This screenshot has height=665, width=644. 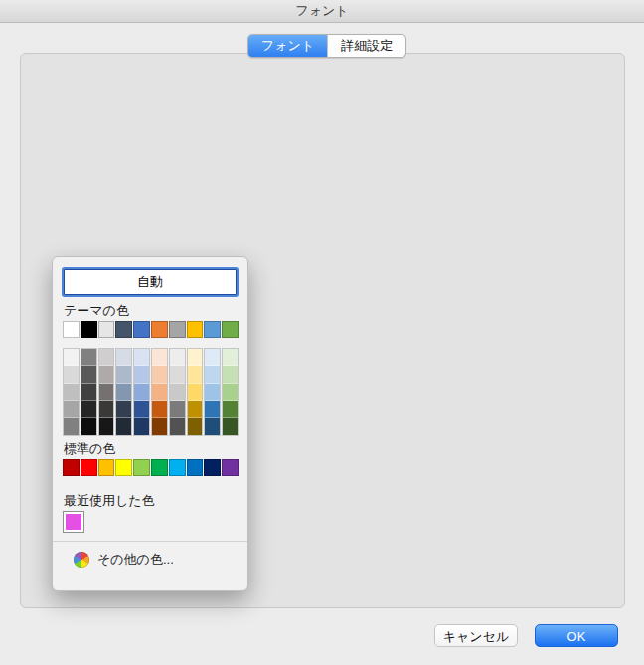 I want to click on ok-button: OK, so click(x=576, y=636).